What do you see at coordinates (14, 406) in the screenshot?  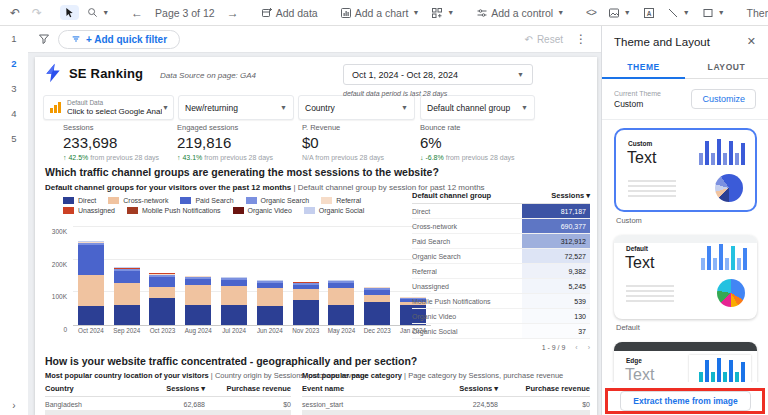 I see `expand-pages-button: ›` at bounding box center [14, 406].